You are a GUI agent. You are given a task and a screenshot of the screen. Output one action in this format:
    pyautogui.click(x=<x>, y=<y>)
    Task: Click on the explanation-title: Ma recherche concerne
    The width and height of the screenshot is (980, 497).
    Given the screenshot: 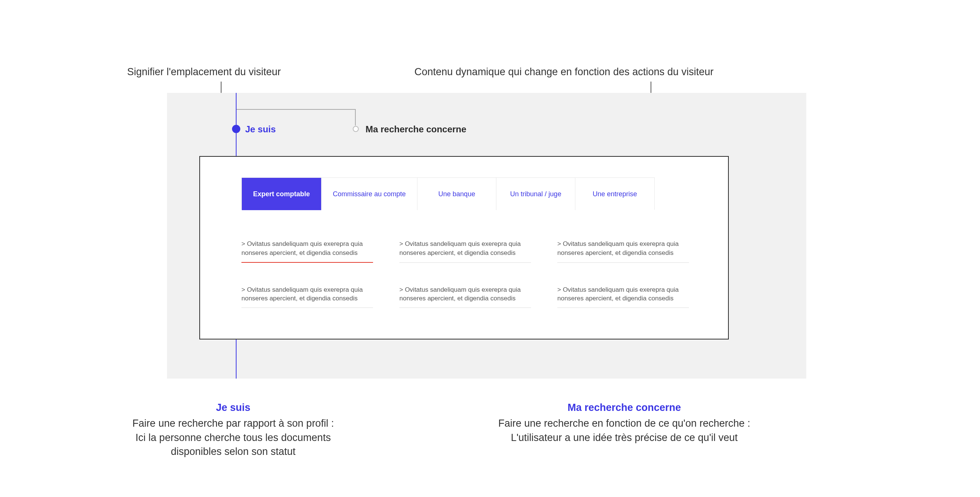 What is the action you would take?
    pyautogui.click(x=624, y=408)
    